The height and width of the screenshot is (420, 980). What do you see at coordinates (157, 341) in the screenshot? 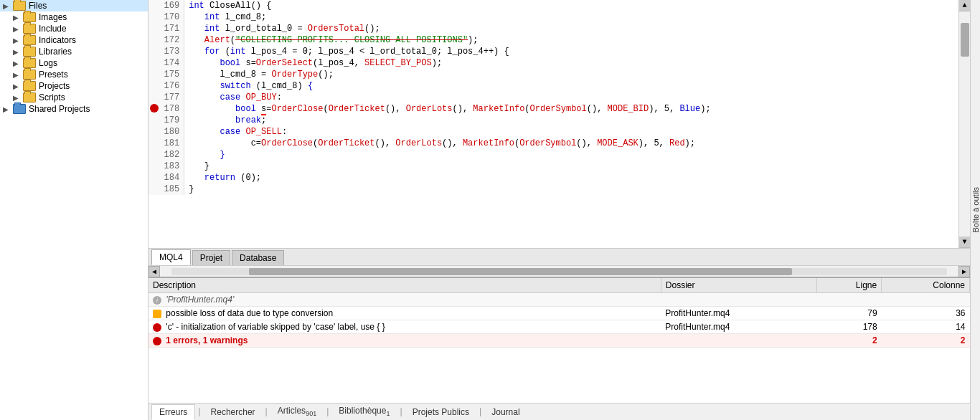
I see `summary-error-icon` at bounding box center [157, 341].